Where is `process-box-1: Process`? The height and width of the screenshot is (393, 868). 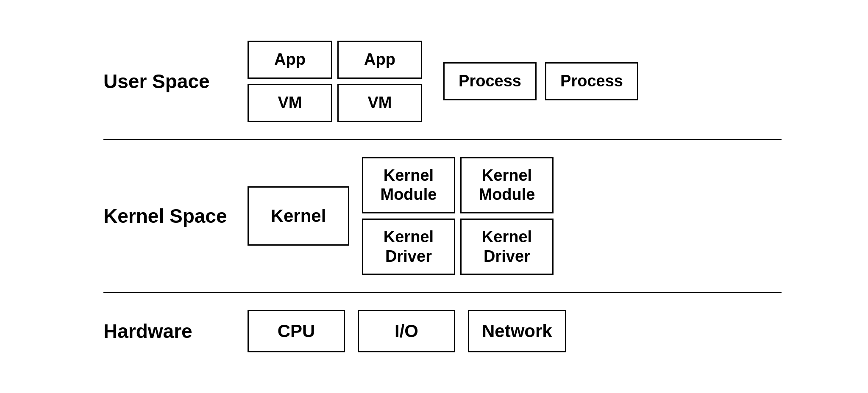 process-box-1: Process is located at coordinates (490, 81).